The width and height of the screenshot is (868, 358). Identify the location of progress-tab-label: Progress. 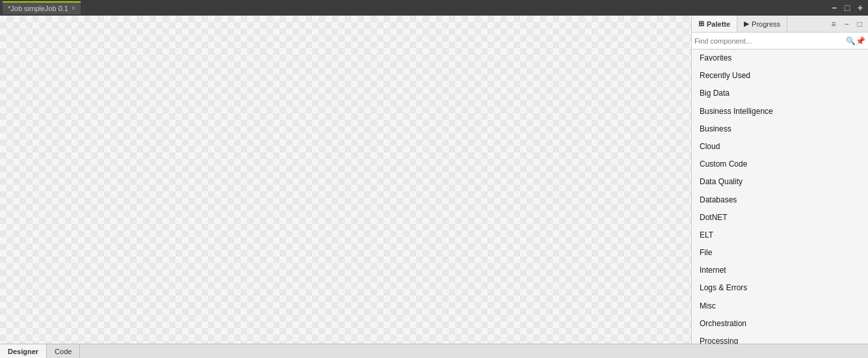
(766, 24).